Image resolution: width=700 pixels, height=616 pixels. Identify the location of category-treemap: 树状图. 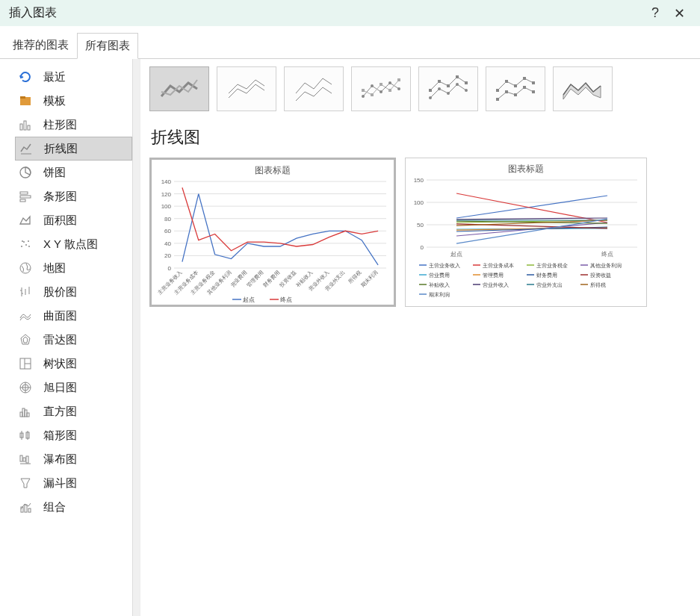
(73, 364).